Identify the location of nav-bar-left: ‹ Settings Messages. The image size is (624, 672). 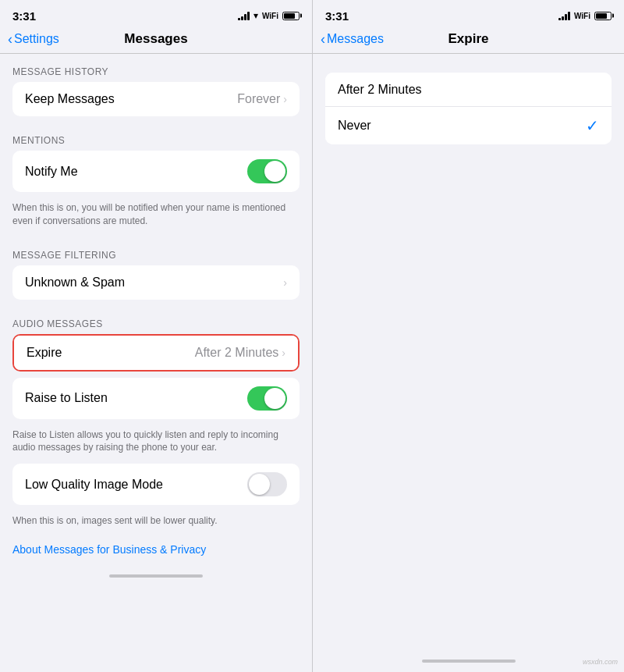
(156, 41).